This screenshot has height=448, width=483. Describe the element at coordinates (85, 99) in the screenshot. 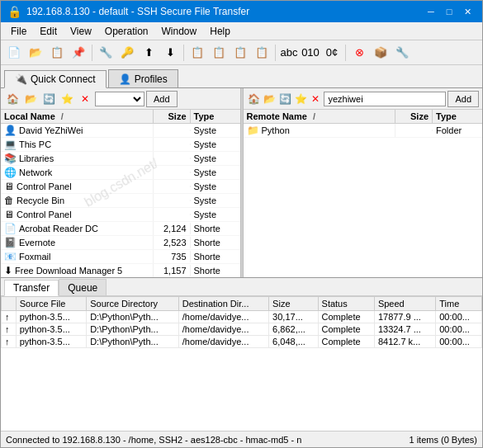

I see `left-delete-btn: ✕` at that location.